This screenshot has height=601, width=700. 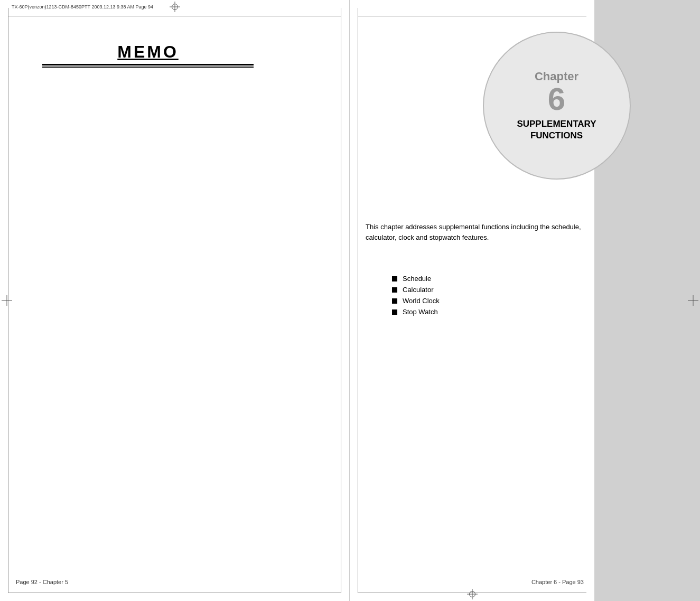 What do you see at coordinates (488, 301) in the screenshot?
I see `list-item: World Clock` at bounding box center [488, 301].